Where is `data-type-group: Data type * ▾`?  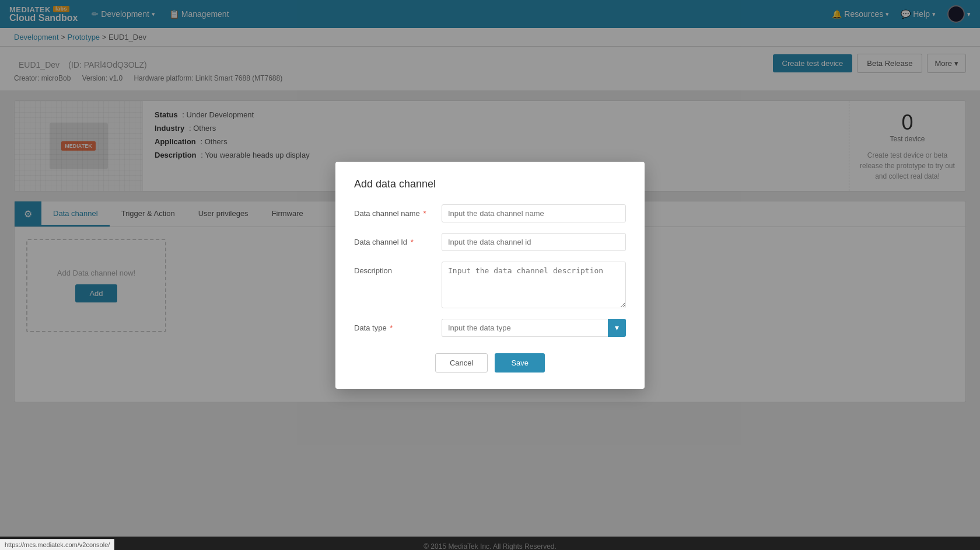 data-type-group: Data type * ▾ is located at coordinates (490, 328).